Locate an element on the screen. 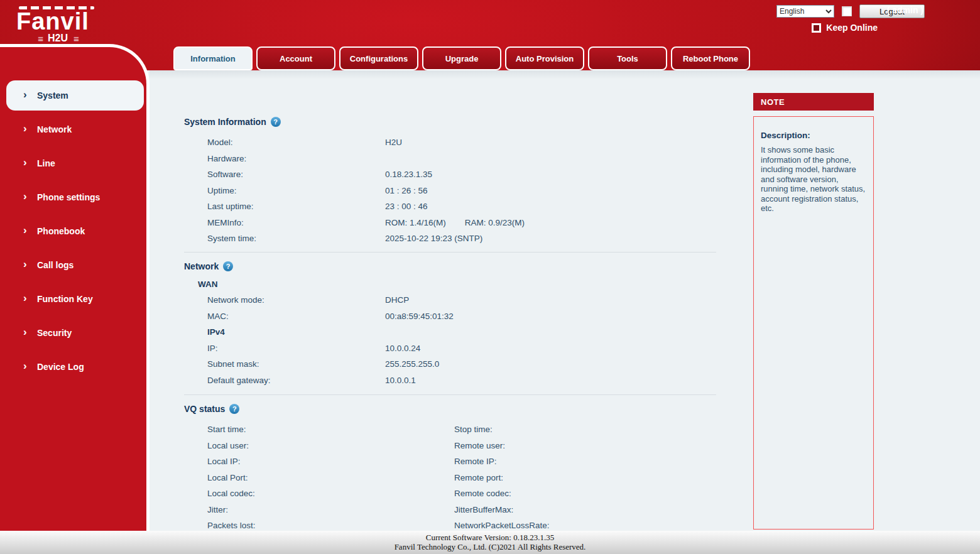 This screenshot has height=554, width=980. note-body: Description: It shows some basic informa… is located at coordinates (814, 323).